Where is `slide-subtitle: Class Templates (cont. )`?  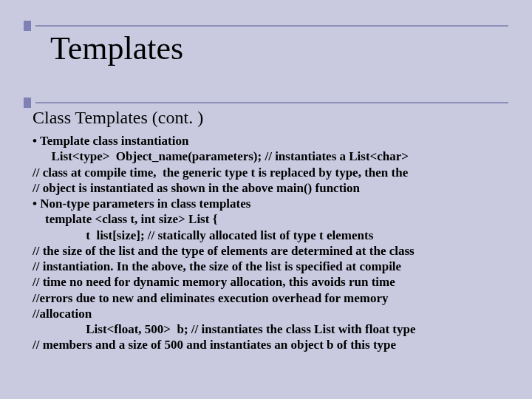
slide-subtitle: Class Templates (cont. ) is located at coordinates (118, 118).